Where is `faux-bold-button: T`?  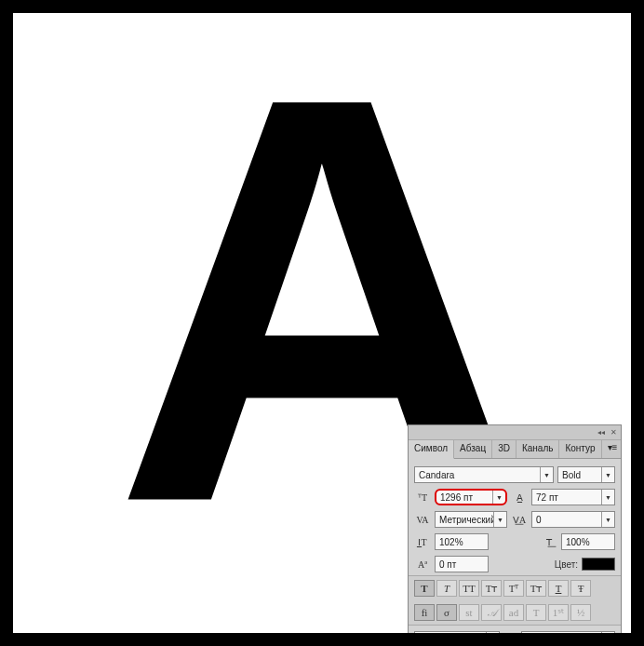
faux-bold-button: T is located at coordinates (424, 588).